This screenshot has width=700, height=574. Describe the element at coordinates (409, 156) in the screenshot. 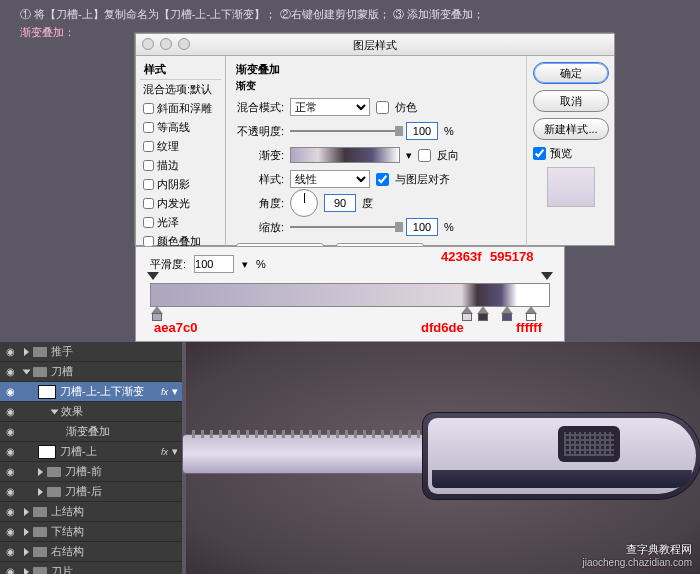

I see `gradient-dropdown-icon: ▾` at that location.